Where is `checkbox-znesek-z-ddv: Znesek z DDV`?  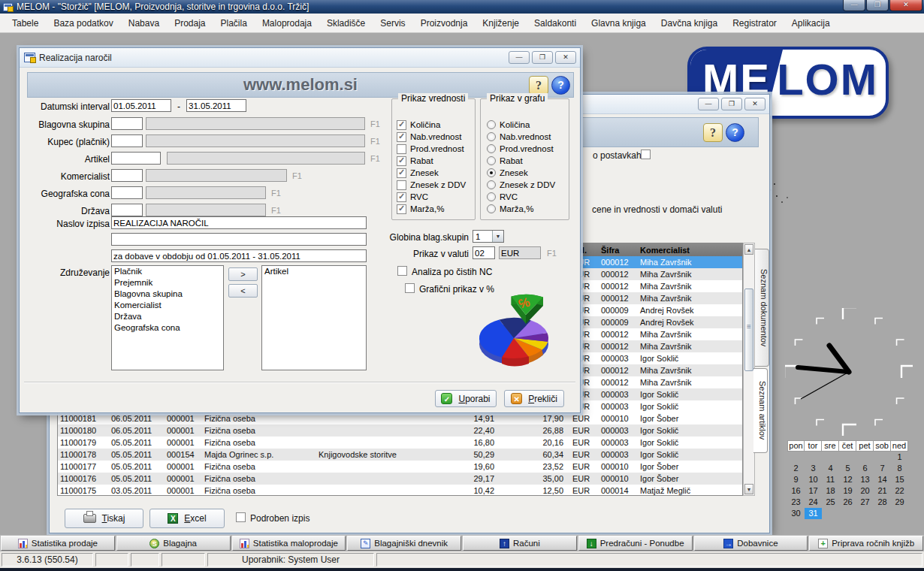 checkbox-znesek-z-ddv: Znesek z DDV is located at coordinates (435, 185).